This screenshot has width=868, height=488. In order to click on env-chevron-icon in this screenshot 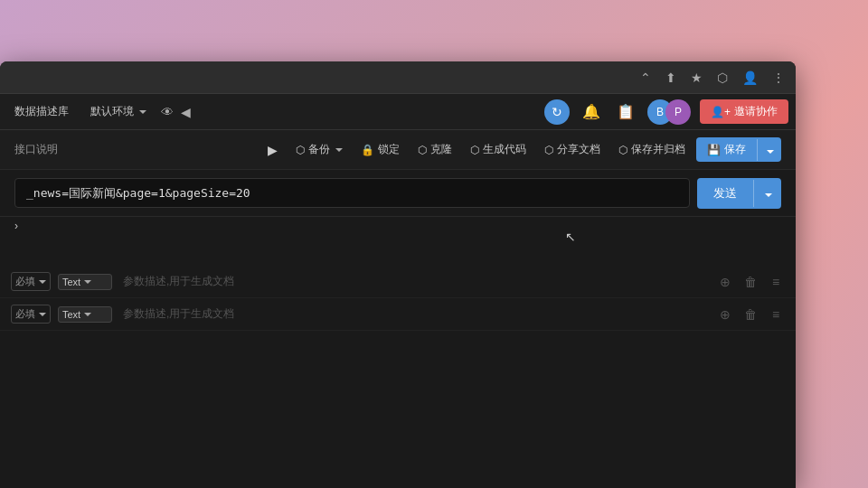, I will do `click(143, 112)`.